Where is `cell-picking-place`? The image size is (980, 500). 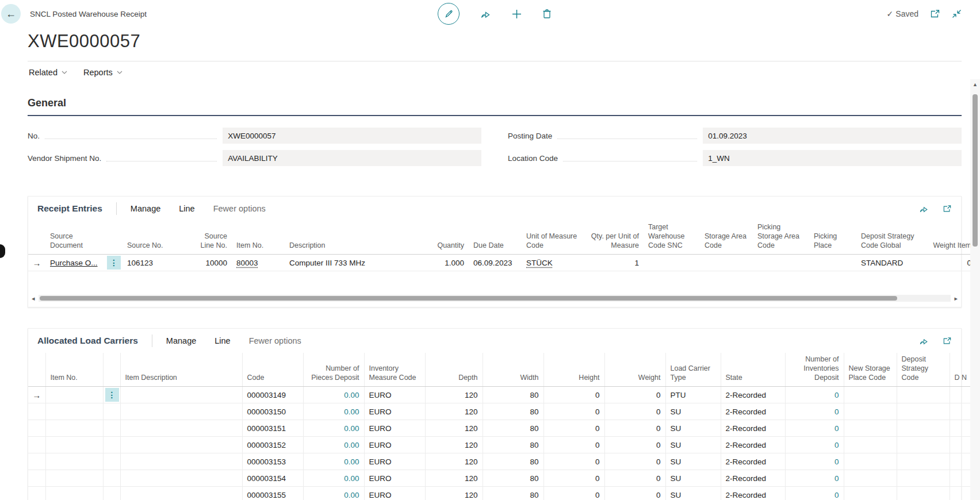 cell-picking-place is located at coordinates (833, 263).